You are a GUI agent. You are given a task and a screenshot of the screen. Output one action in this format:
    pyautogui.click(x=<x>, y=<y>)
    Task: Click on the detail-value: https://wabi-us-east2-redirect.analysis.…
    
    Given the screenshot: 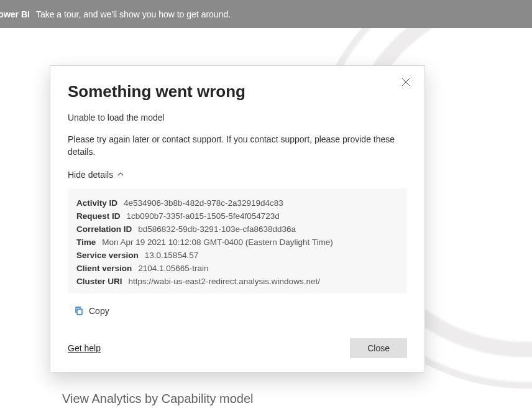 What is the action you would take?
    pyautogui.click(x=224, y=282)
    